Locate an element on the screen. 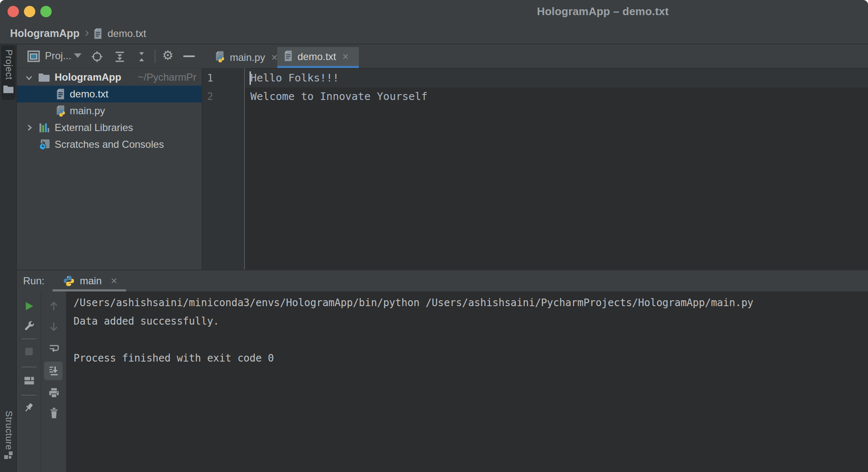 The height and width of the screenshot is (472, 868). run-panel-label: Run: is located at coordinates (34, 281).